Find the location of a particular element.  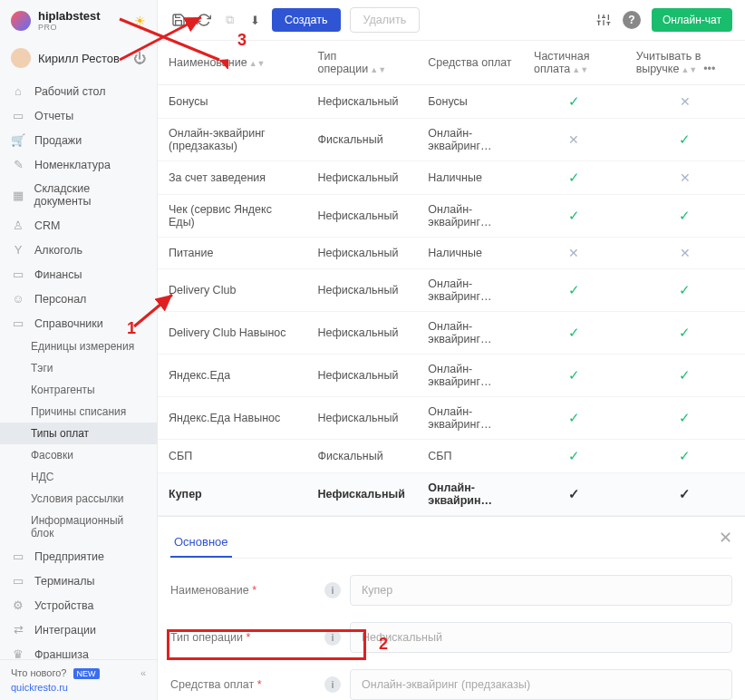

brand-title: hiplabstest is located at coordinates (69, 16).